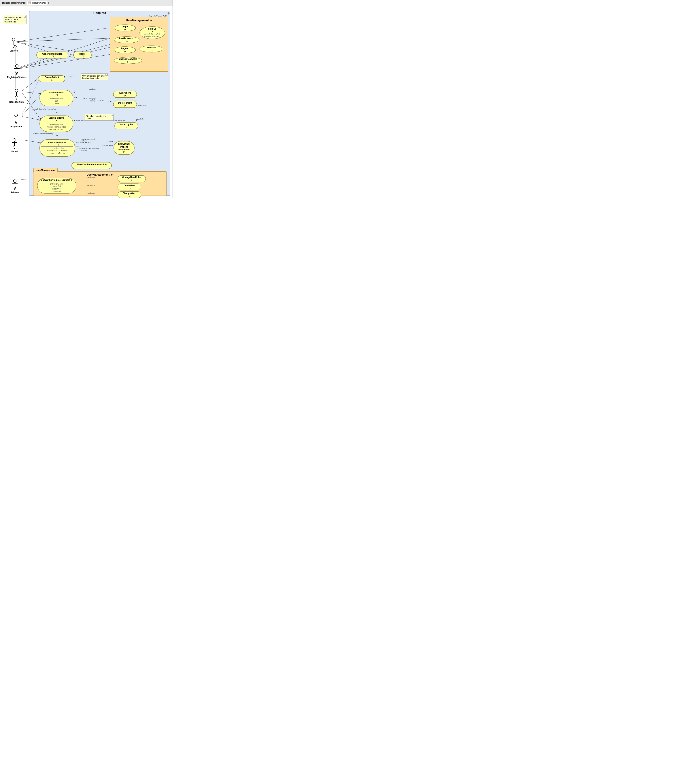 Image resolution: width=691 pixels, height=784 pixels. Describe the element at coordinates (16, 119) in the screenshot. I see `actor-phys-figure` at that location.